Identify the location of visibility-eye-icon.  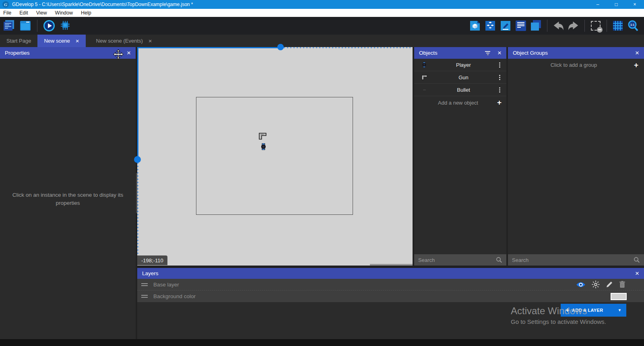
(581, 285).